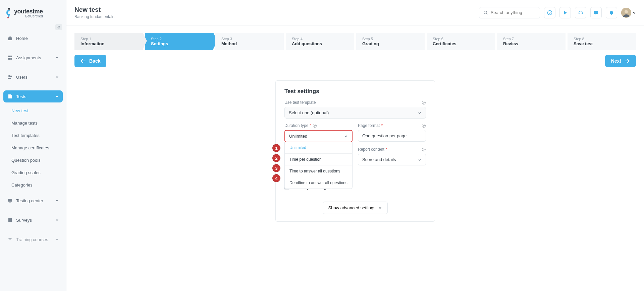 This screenshot has height=291, width=644. What do you see at coordinates (621, 61) in the screenshot?
I see `next-button: Next` at bounding box center [621, 61].